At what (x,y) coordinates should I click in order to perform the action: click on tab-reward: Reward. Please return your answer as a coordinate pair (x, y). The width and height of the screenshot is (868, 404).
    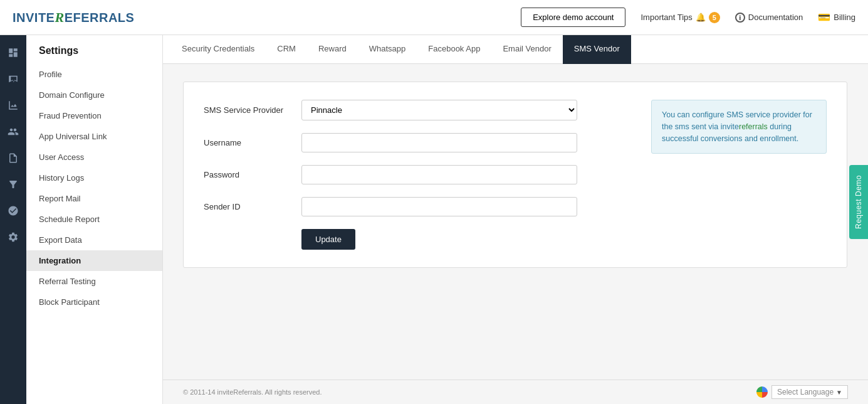
    Looking at the image, I should click on (332, 49).